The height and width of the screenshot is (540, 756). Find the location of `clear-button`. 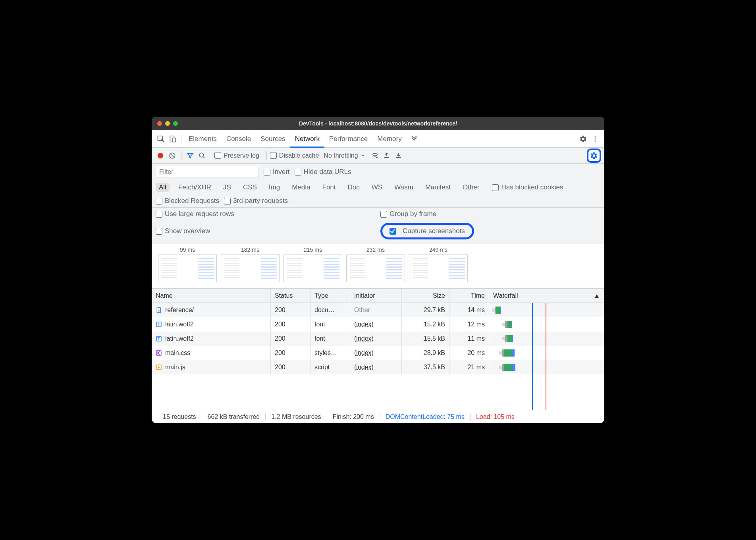

clear-button is located at coordinates (172, 156).